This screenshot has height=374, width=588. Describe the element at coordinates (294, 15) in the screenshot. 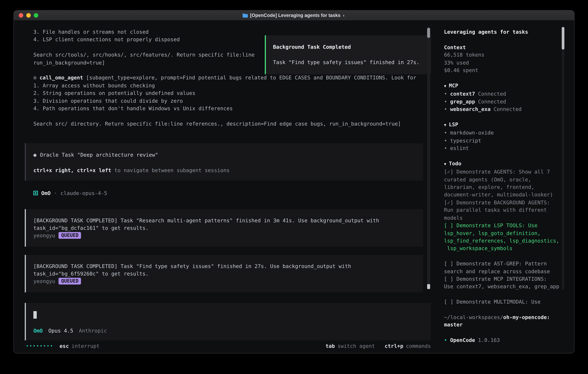

I see `window-title: [OpenCode] Leveraging agents for tasks ◐` at that location.